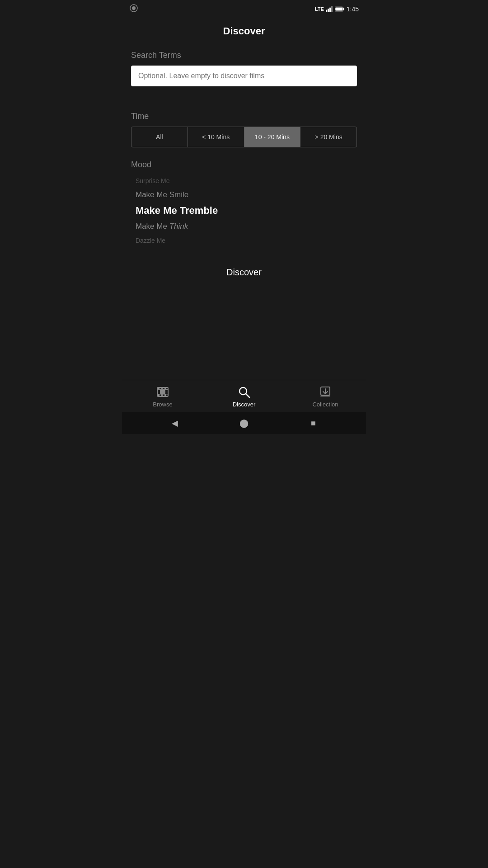 The image size is (488, 868). What do you see at coordinates (325, 392) in the screenshot?
I see `collection-icon` at bounding box center [325, 392].